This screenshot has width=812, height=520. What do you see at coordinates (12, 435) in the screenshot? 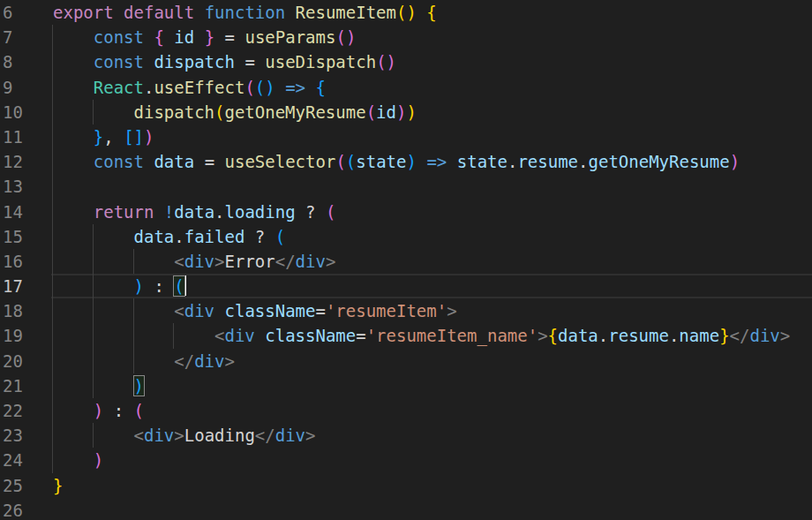
I see `line-number-23: 23` at bounding box center [12, 435].